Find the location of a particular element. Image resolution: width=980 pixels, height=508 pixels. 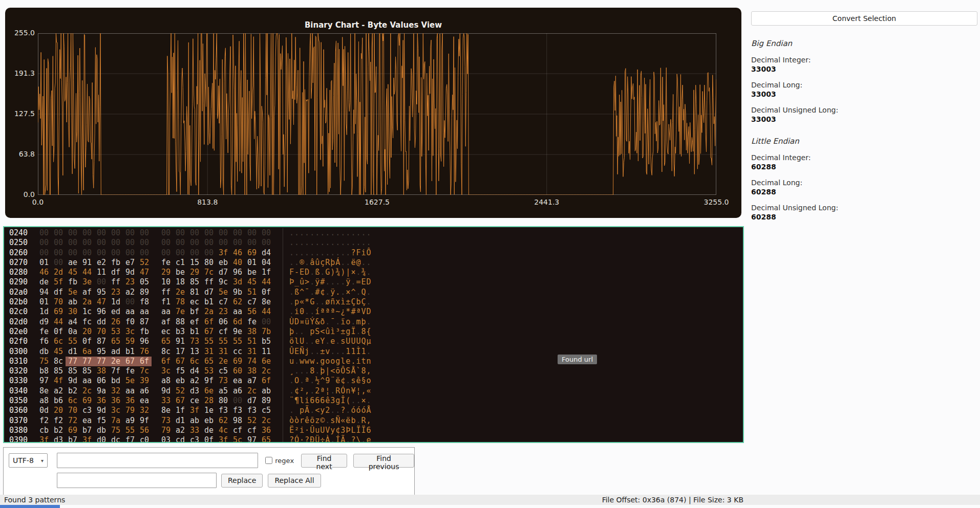

replace-input is located at coordinates (137, 480).